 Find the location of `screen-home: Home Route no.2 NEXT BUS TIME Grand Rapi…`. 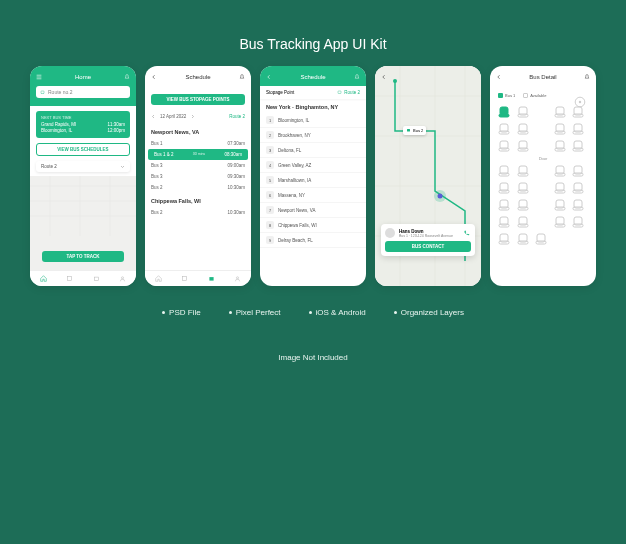

screen-home: Home Route no.2 NEXT BUS TIME Grand Rapi… is located at coordinates (83, 176).